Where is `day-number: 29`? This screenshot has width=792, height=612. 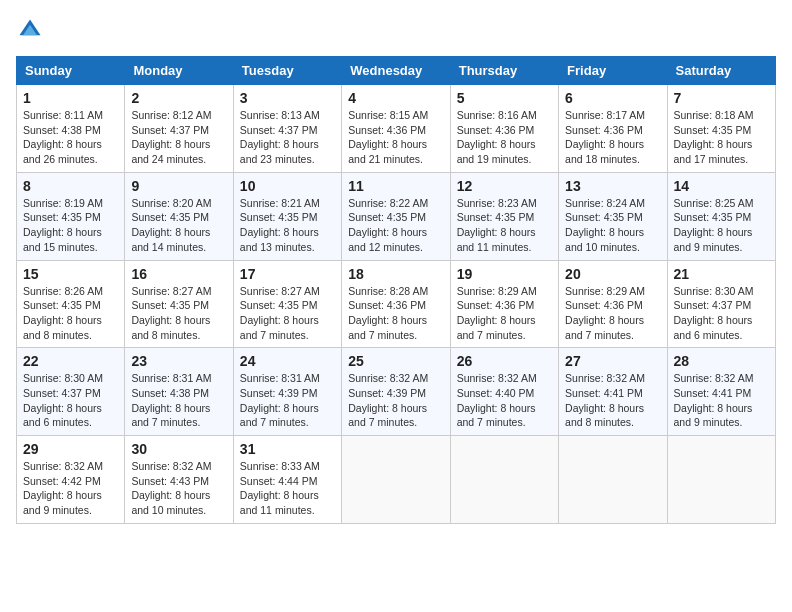
day-number: 29 is located at coordinates (70, 449).